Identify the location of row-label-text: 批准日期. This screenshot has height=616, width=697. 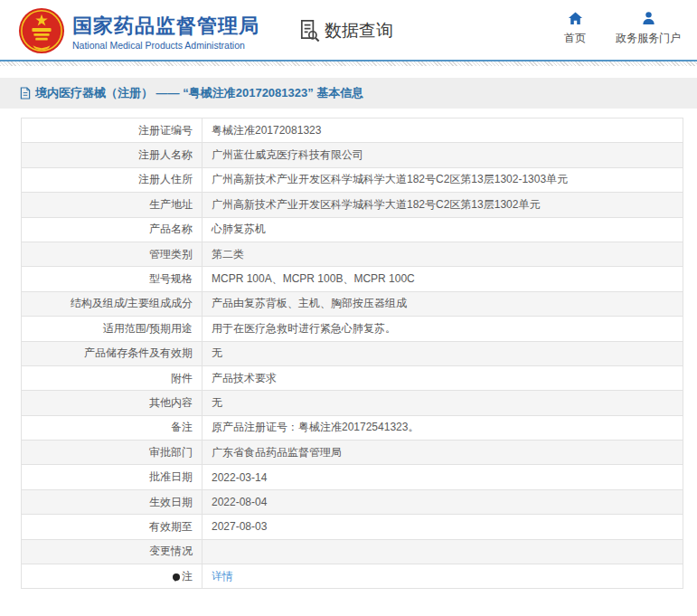
(171, 477).